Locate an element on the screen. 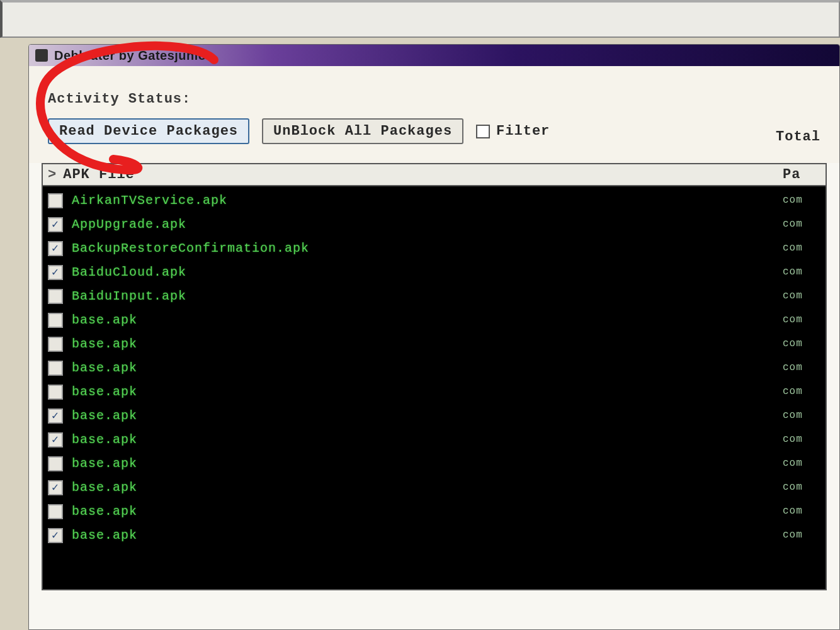 Image resolution: width=840 pixels, height=630 pixels. table-row: BaiduInput.apkcom is located at coordinates (434, 296).